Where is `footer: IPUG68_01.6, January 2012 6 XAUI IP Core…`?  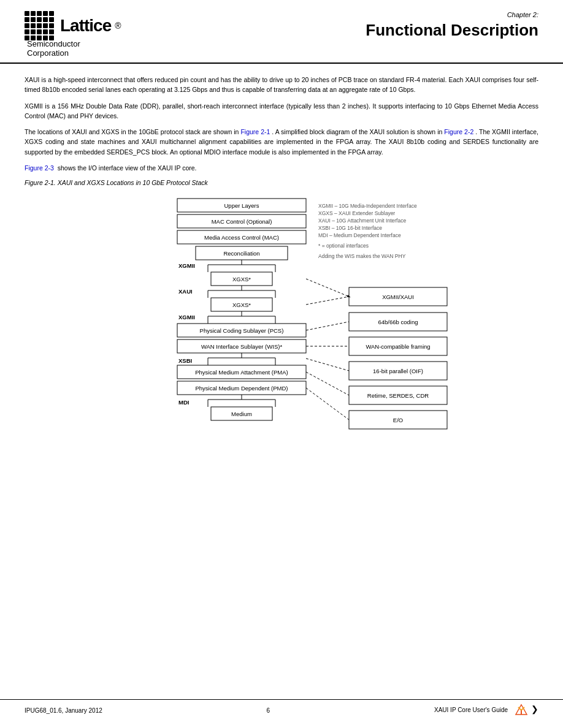
footer: IPUG68_01.6, January 2012 6 XAUI IP Core… is located at coordinates (282, 708).